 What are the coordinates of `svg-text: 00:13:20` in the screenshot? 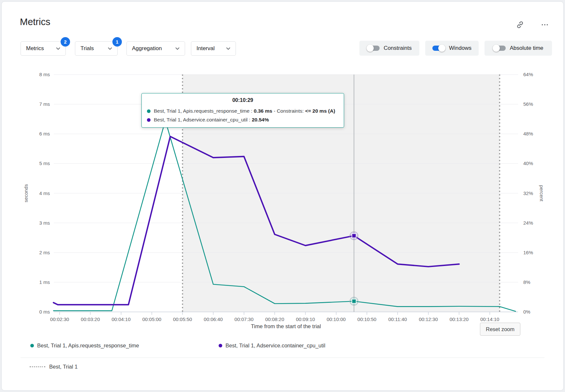 It's located at (459, 319).